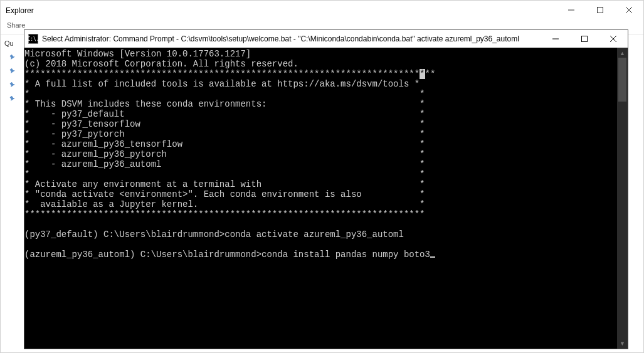 Image resolution: width=644 pixels, height=353 pixels. Describe the element at coordinates (292, 39) in the screenshot. I see `cmd-title: Select Administrator: Command Prompt - C…` at that location.